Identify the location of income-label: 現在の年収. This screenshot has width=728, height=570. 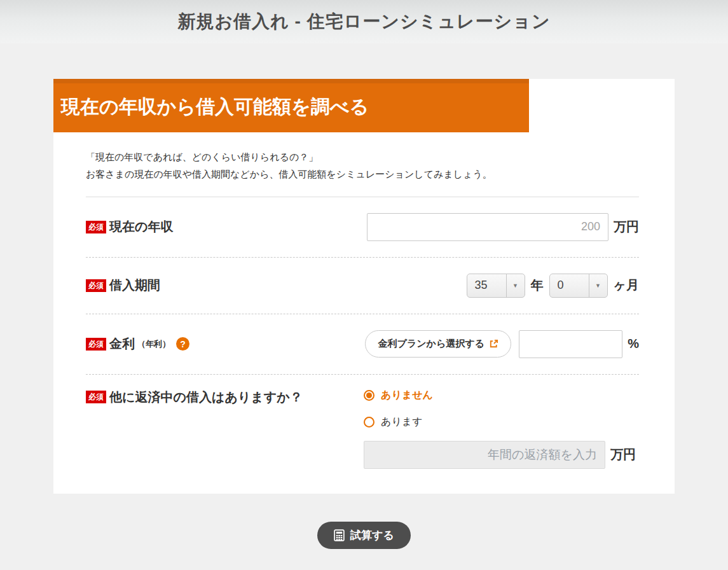
(141, 226).